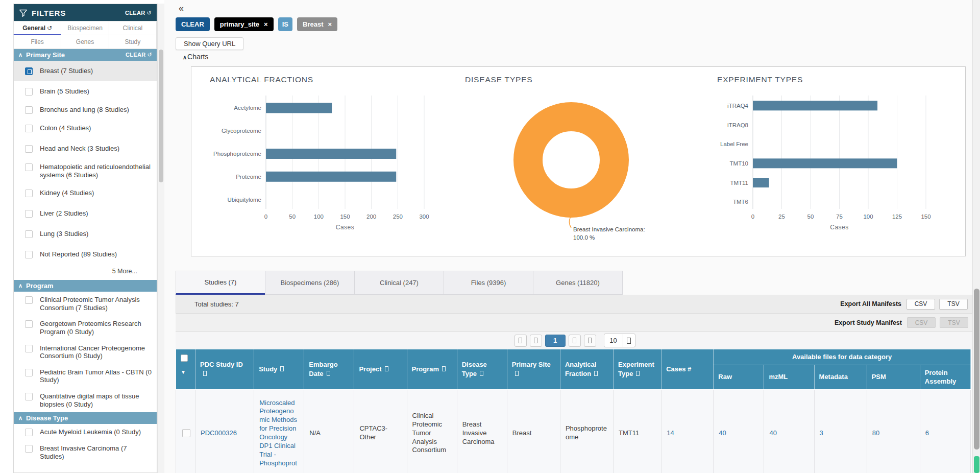 The width and height of the screenshot is (980, 473). I want to click on query-chip-is: IS, so click(285, 25).